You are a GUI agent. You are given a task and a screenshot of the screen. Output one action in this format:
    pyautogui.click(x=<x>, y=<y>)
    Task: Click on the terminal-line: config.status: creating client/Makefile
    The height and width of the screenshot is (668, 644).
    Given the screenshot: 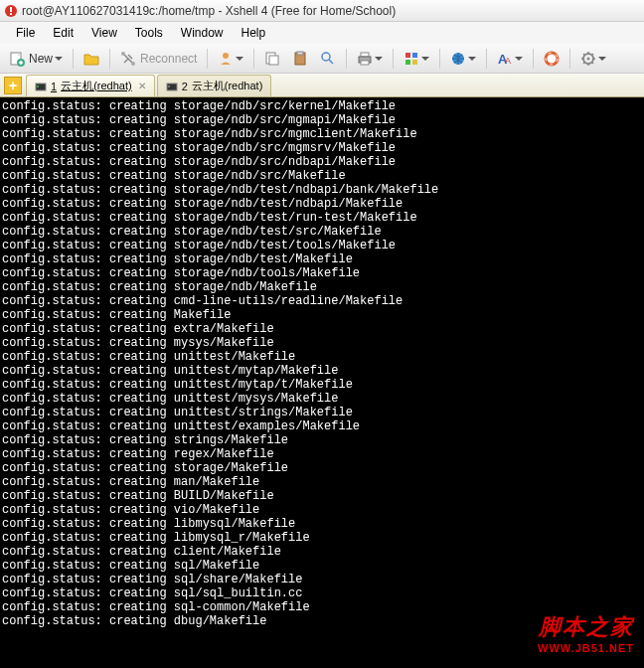 What is the action you would take?
    pyautogui.click(x=322, y=552)
    